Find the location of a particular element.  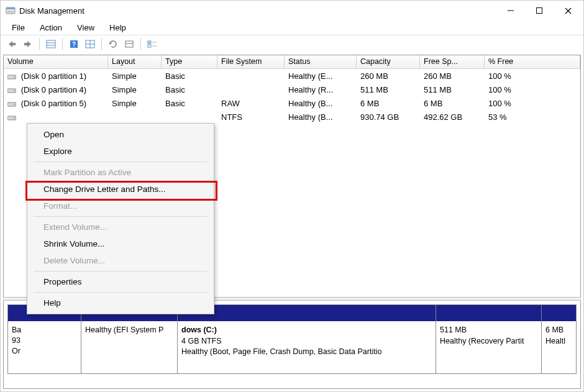

volume-name: (Disk 0 partition 5) is located at coordinates (53, 103).